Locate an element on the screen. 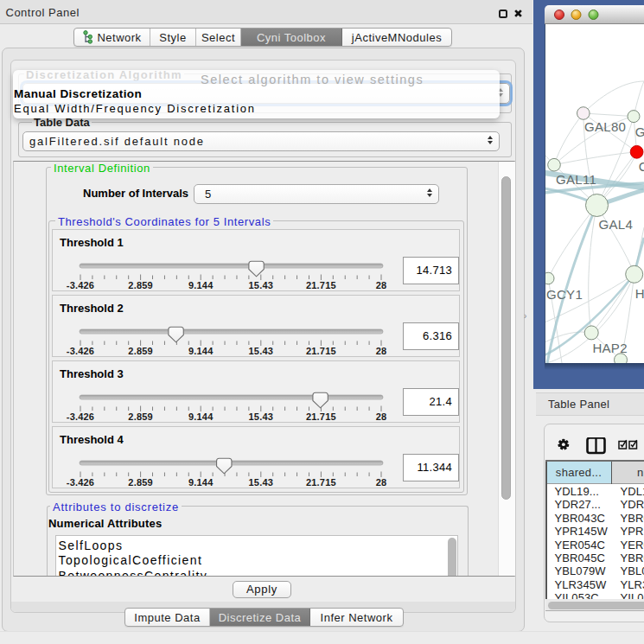  svg-text: H is located at coordinates (640, 294).